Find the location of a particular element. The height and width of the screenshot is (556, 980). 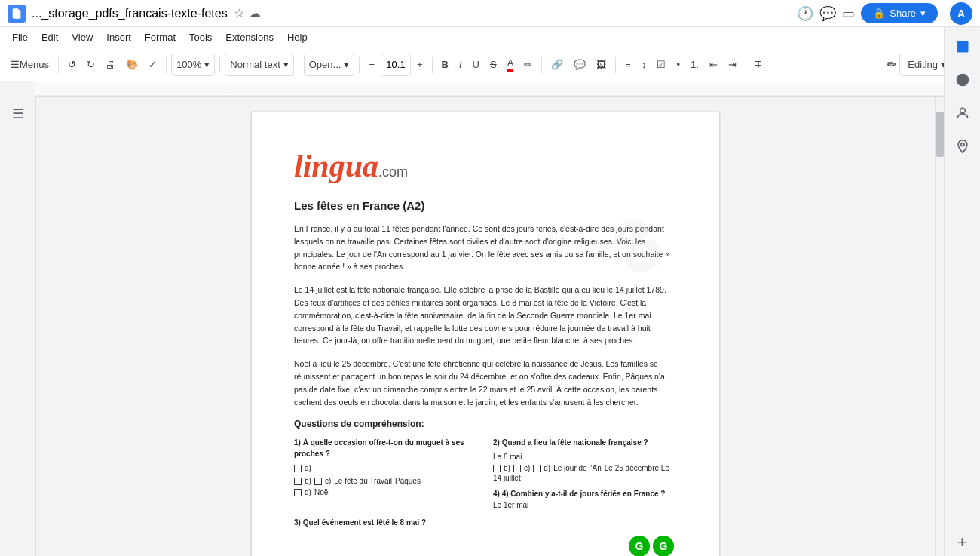

toolbar: ☰ Menus ↺ ↻ 🖨 🎨 ✓ 100% ▾ Normal text ▾ O… is located at coordinates (490, 65).